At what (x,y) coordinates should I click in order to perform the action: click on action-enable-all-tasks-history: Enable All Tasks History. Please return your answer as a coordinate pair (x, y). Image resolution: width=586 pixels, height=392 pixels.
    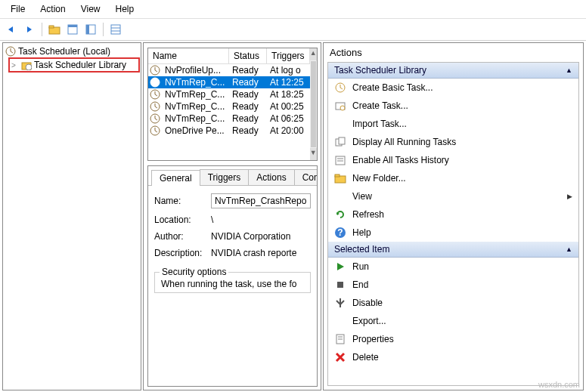
    Looking at the image, I should click on (454, 160).